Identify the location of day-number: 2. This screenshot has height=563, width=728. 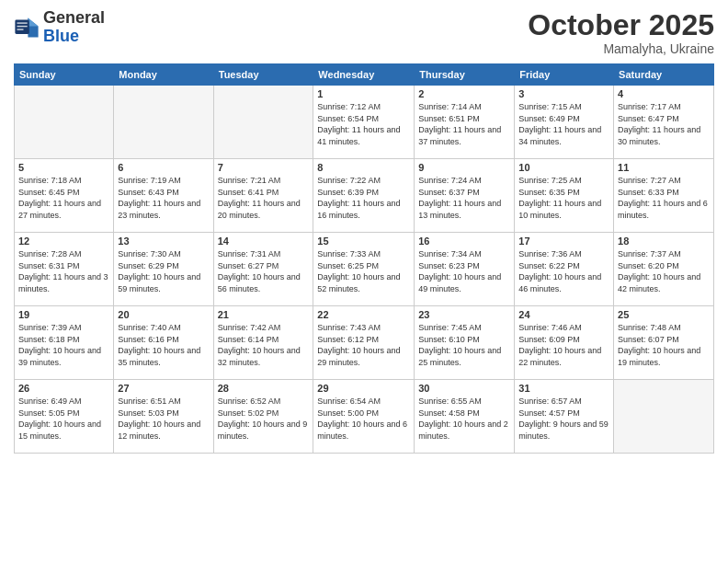
(464, 94).